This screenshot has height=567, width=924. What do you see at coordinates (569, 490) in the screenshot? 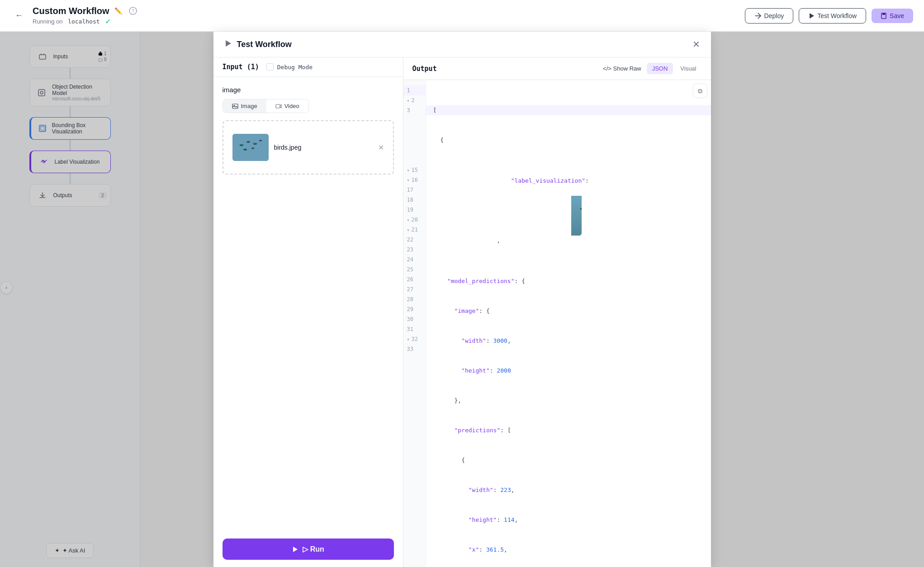
I see `json-line-22: "width": 223,` at bounding box center [569, 490].